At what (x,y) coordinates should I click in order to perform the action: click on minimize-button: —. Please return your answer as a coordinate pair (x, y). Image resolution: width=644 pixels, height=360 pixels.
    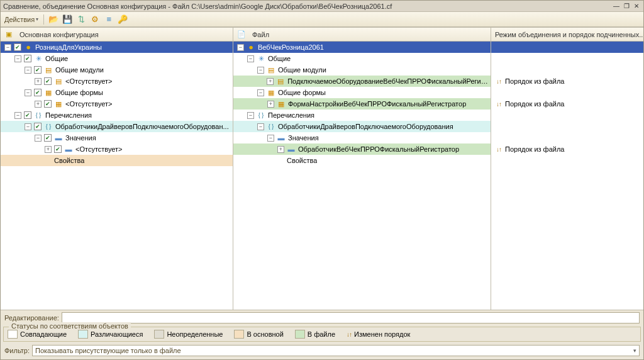
    Looking at the image, I should click on (616, 6).